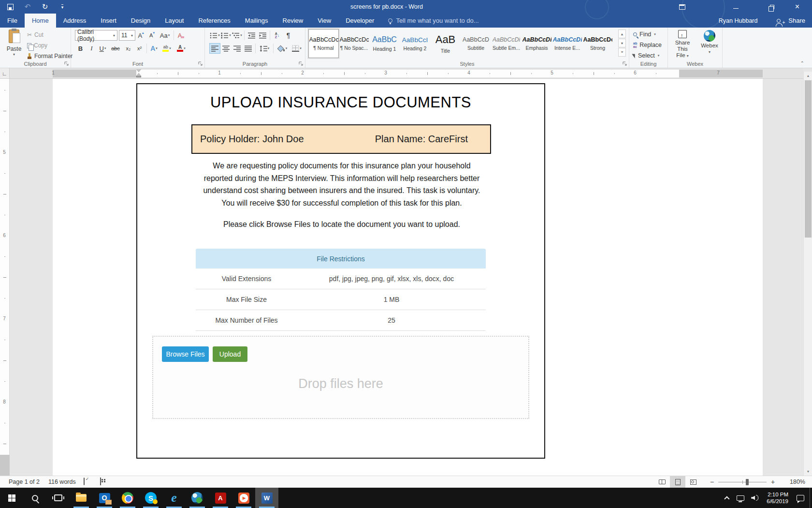  I want to click on style-title: AaBTitle, so click(446, 44).